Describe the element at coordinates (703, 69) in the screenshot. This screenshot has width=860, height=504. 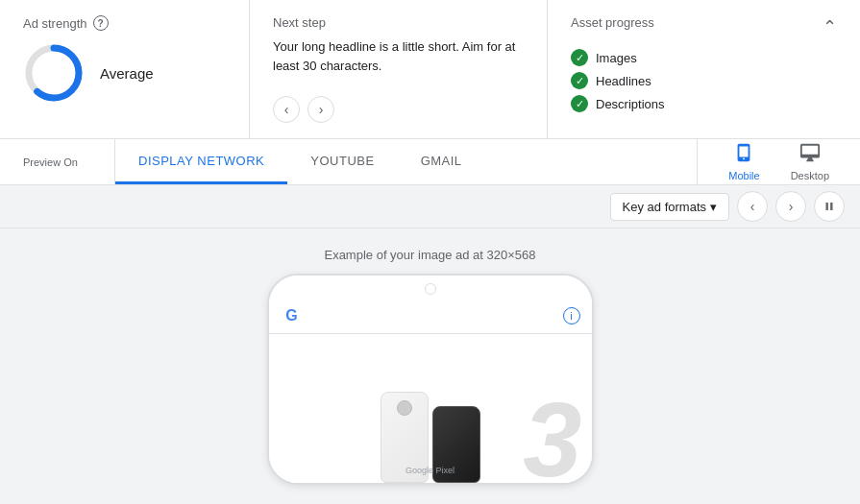
I see `asset-progress-section: Asset progress ⌃ ✓ Images ✓ Headlines ✓ …` at that location.